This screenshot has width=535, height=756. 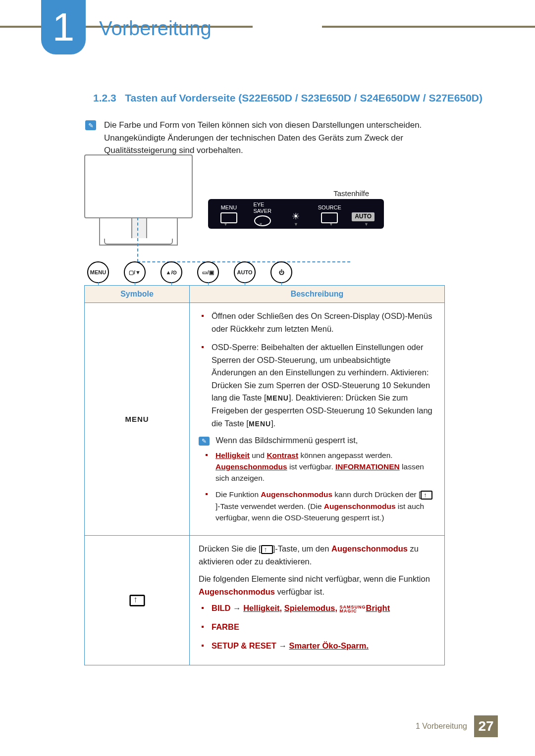 What do you see at coordinates (317, 601) in the screenshot?
I see `desc-eyesaver: Drücken Sie die []-Taste, um den Augensc…` at bounding box center [317, 601].